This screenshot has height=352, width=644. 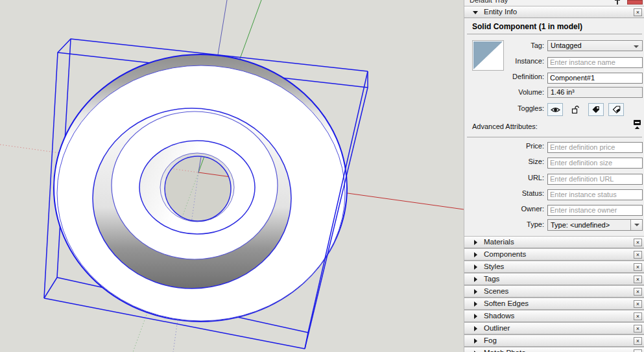 I want to click on panel-header-tags: Tags ×, so click(x=554, y=279).